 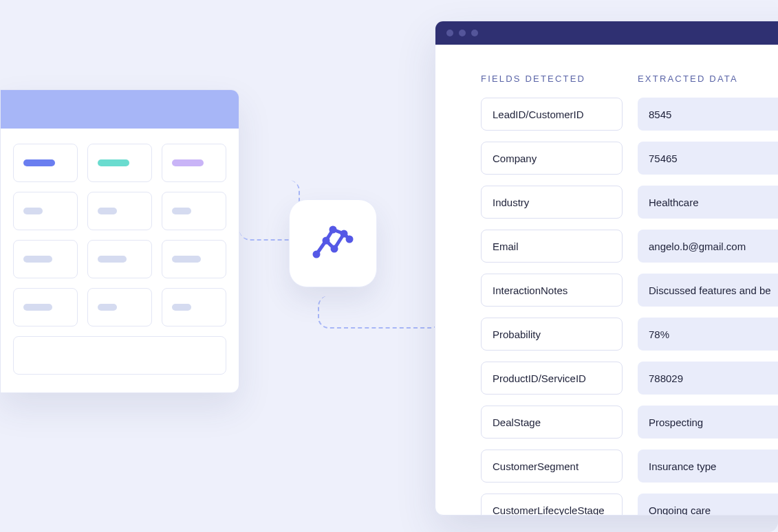 What do you see at coordinates (708, 378) in the screenshot?
I see `extracted-value: 788029` at bounding box center [708, 378].